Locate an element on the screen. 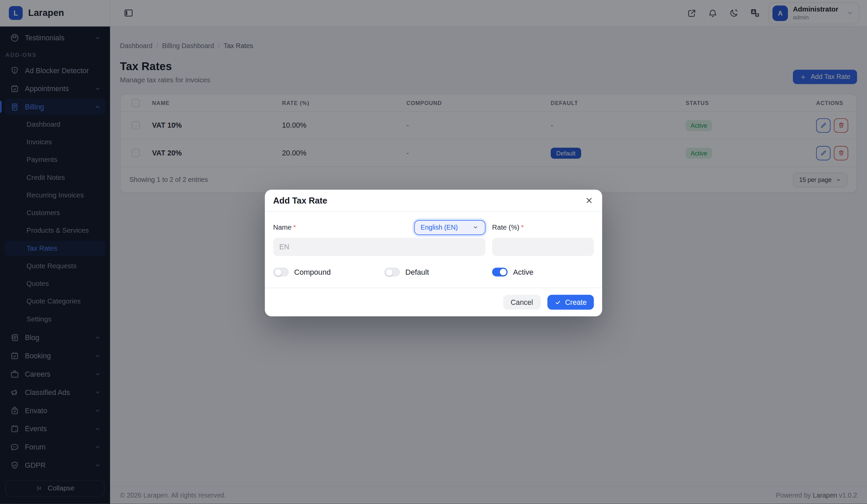 The width and height of the screenshot is (867, 504). toggle-label: Compound is located at coordinates (312, 272).